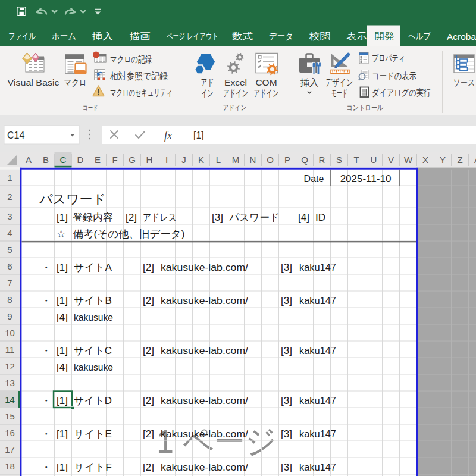  Describe the element at coordinates (193, 36) in the screenshot. I see `svg-text: ページ レイアウト` at that location.